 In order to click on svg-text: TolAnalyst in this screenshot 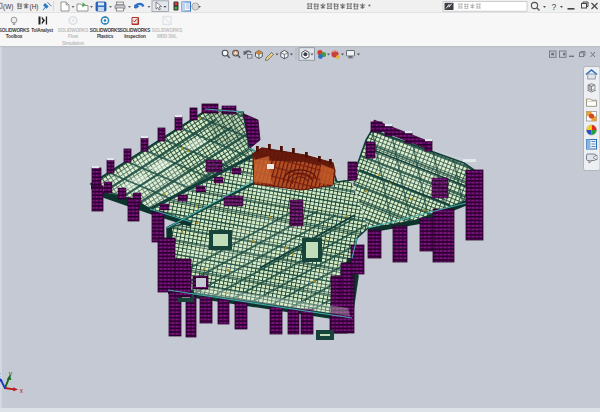, I will do `click(42, 30)`.